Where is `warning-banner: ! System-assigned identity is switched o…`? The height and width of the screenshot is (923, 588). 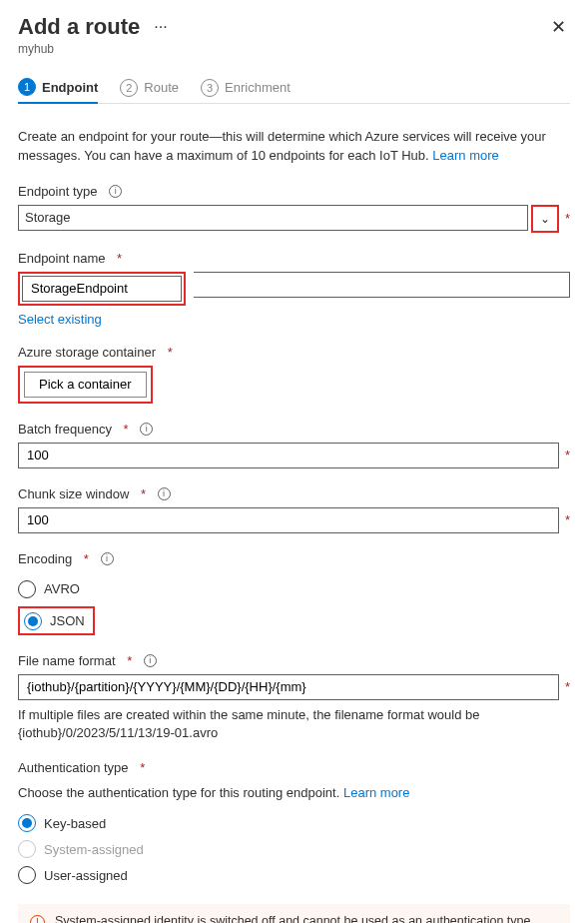
warning-banner: ! System-assigned identity is switched o… is located at coordinates (294, 913).